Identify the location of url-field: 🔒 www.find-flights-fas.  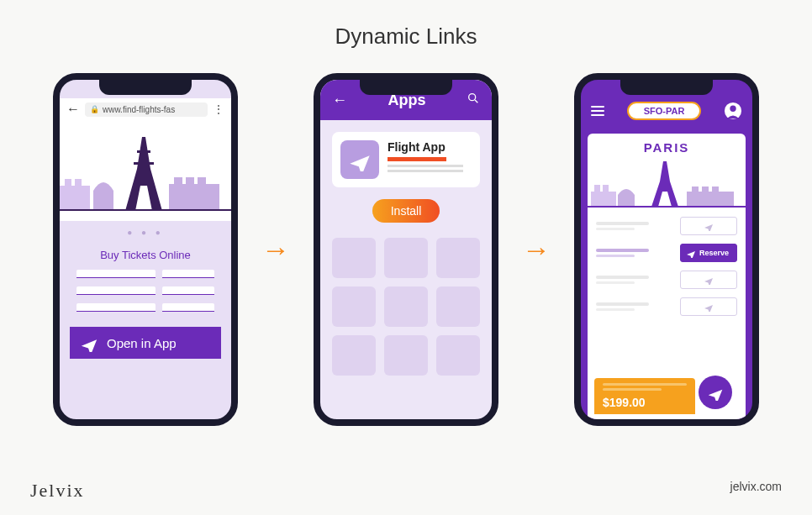
(146, 109).